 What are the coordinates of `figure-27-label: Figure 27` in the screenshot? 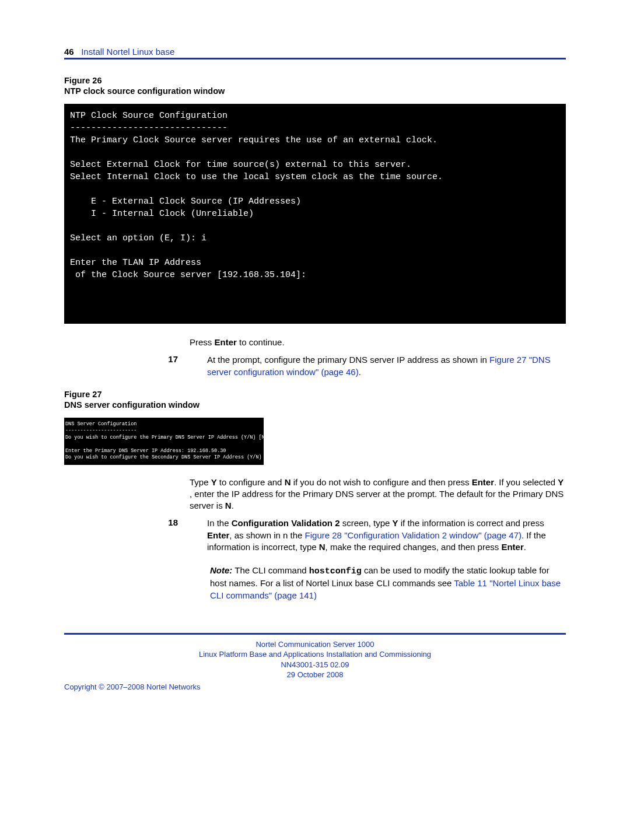 It's located at (315, 394).